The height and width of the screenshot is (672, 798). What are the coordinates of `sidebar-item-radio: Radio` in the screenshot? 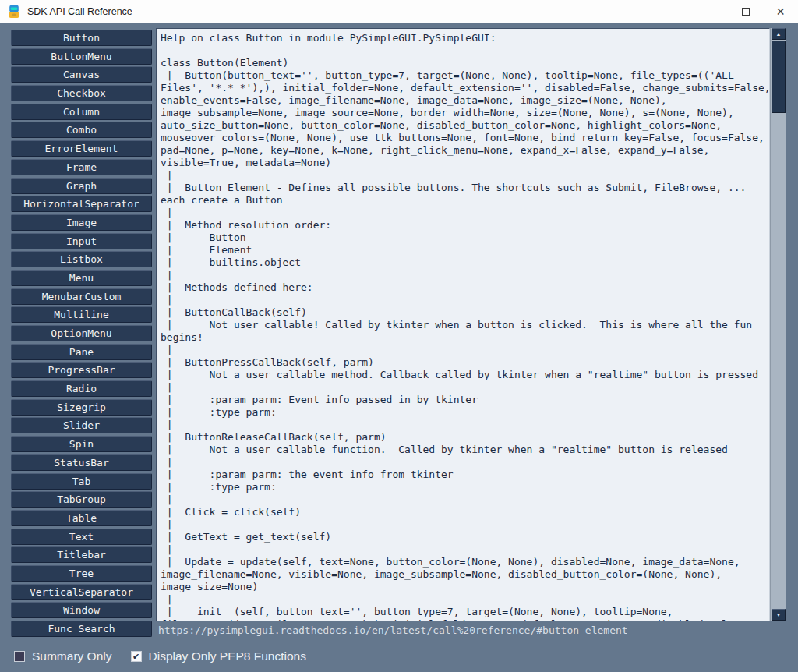 It's located at (81, 388).